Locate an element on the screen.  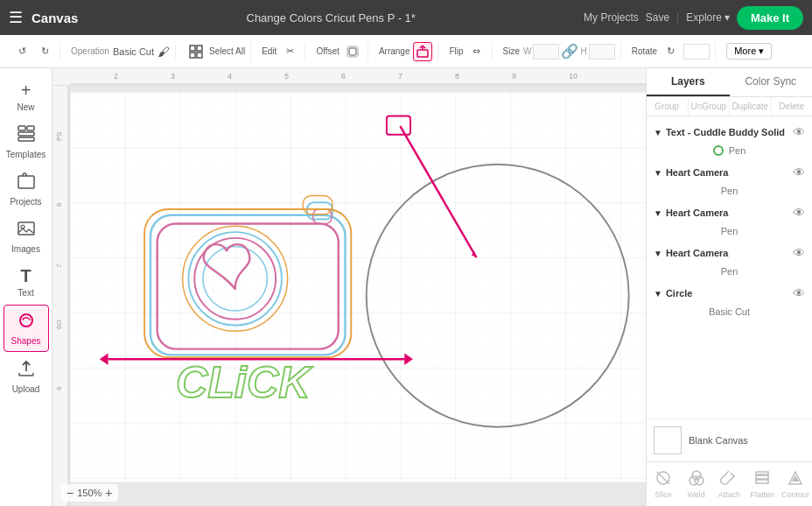
rotate-input is located at coordinates (696, 52).